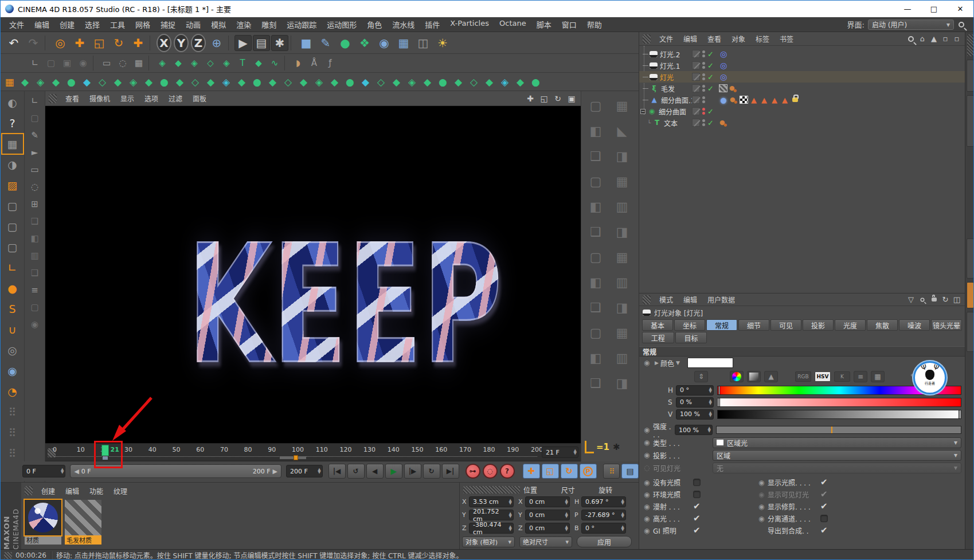  I want to click on swatches-icon: ▦, so click(878, 377).